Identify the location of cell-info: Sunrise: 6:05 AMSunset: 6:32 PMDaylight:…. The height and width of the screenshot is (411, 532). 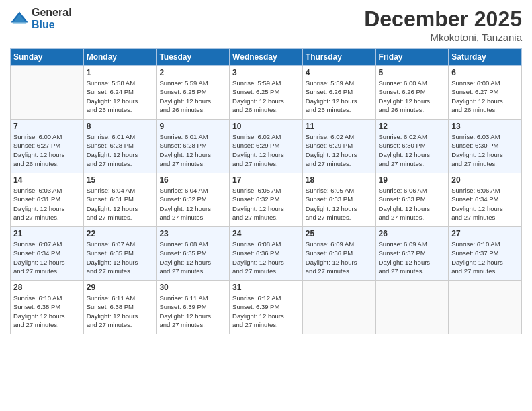
(266, 204).